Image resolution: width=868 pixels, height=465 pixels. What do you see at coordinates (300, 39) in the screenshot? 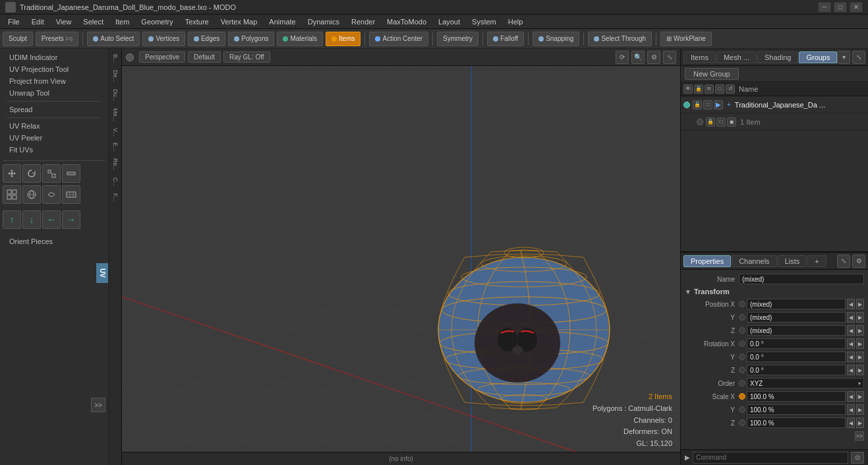
I see `materials-button: Materials` at bounding box center [300, 39].